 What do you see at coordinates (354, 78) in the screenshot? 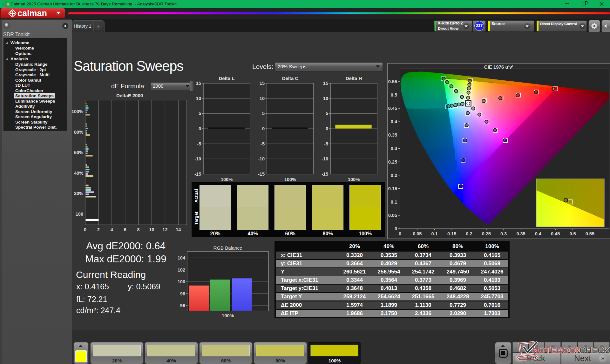
I see `svg-text: Delta H` at bounding box center [354, 78].